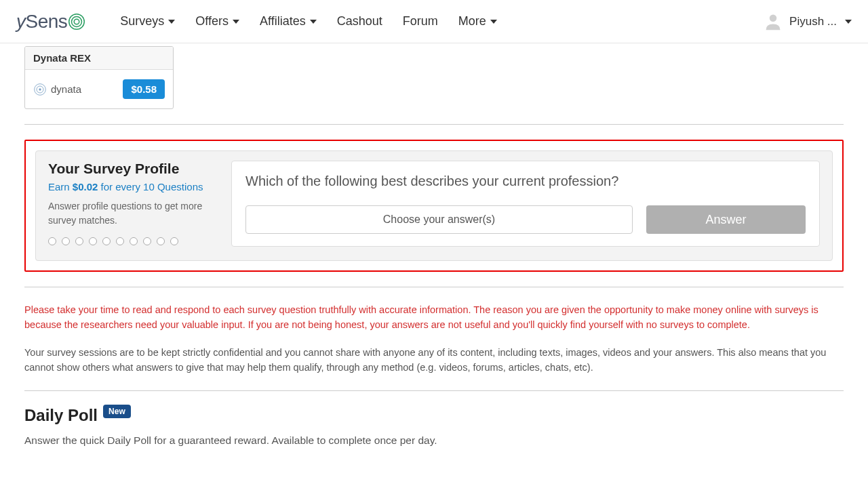  Describe the element at coordinates (288, 22) in the screenshot. I see `nav-affiliates: Affiliates` at that location.